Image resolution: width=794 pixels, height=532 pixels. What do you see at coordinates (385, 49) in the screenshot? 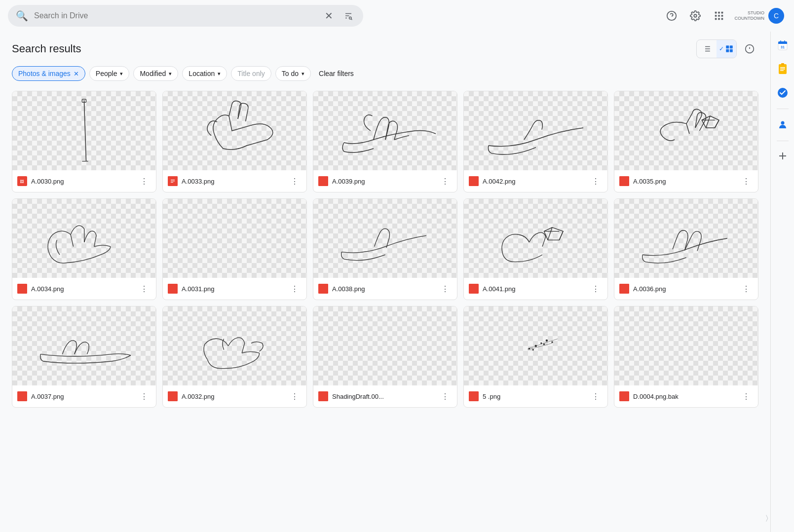
I see `page-header: Search results ✓` at bounding box center [385, 49].